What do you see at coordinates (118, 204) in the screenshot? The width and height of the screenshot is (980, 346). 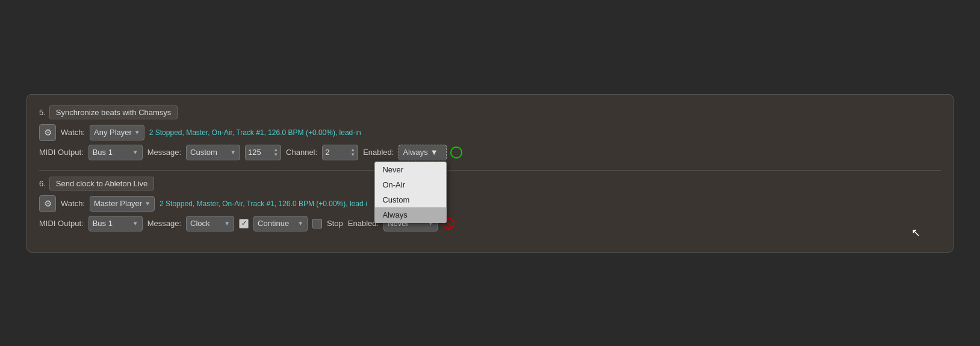 I see `section-6-watch-value: Master Player` at bounding box center [118, 204].